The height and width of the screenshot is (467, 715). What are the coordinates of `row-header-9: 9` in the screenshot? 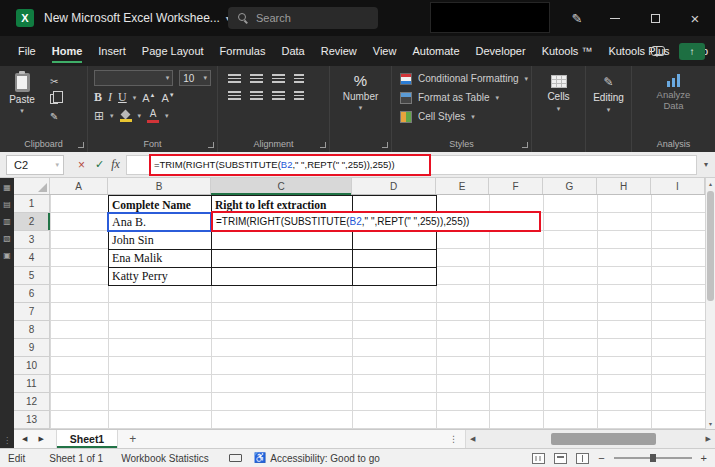 It's located at (32, 348).